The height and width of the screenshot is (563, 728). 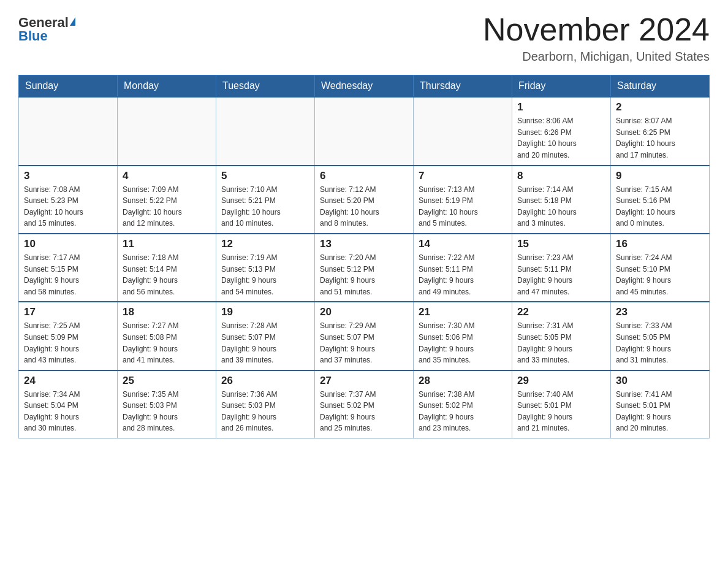 What do you see at coordinates (167, 244) in the screenshot?
I see `day-number: 11` at bounding box center [167, 244].